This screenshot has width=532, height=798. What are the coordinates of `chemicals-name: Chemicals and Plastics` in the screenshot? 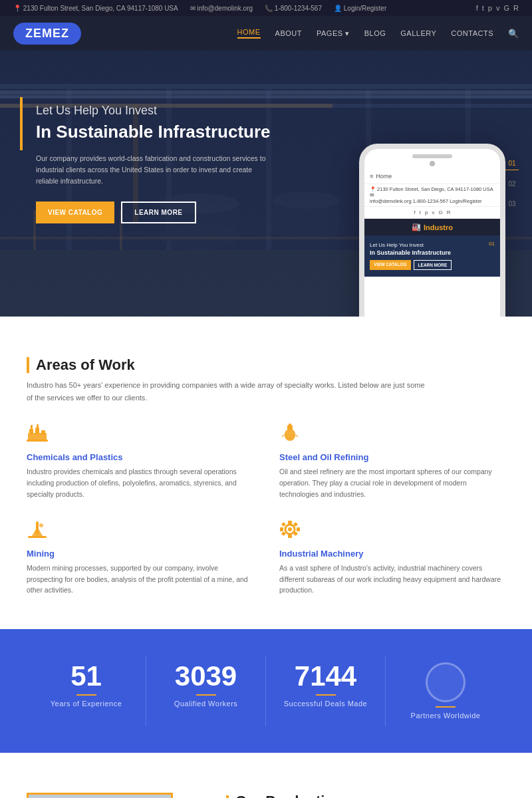 It's located at (140, 458).